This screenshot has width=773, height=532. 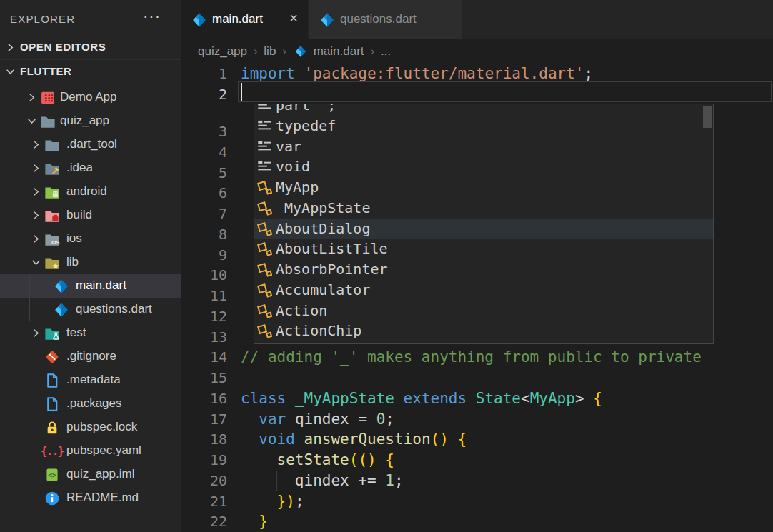 What do you see at coordinates (90, 59) in the screenshot?
I see `sidebar-sections: OPEN EDITORSFLUTTER` at bounding box center [90, 59].